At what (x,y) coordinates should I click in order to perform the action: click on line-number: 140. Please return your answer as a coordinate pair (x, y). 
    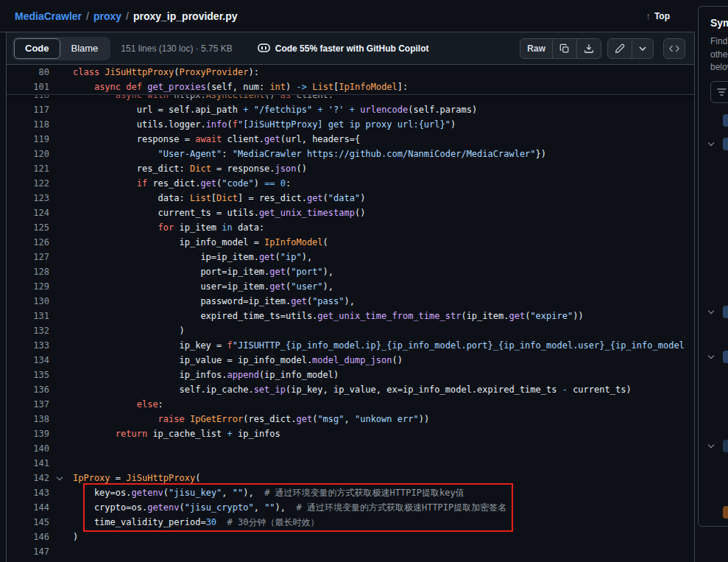
    Looking at the image, I should click on (28, 449).